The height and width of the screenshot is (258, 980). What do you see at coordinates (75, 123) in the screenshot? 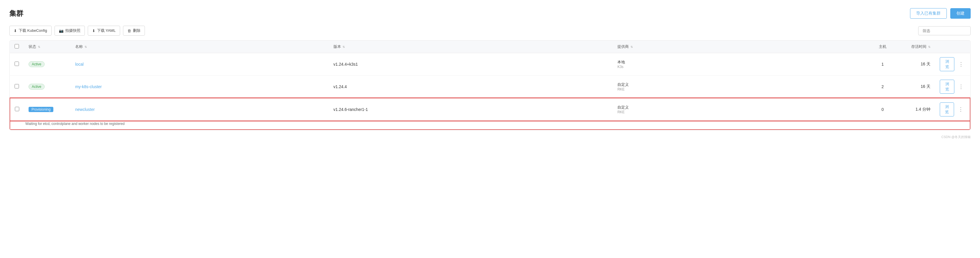
I see `waiting-message: Waiting for etcd, controlplane and worke…` at bounding box center [75, 123].